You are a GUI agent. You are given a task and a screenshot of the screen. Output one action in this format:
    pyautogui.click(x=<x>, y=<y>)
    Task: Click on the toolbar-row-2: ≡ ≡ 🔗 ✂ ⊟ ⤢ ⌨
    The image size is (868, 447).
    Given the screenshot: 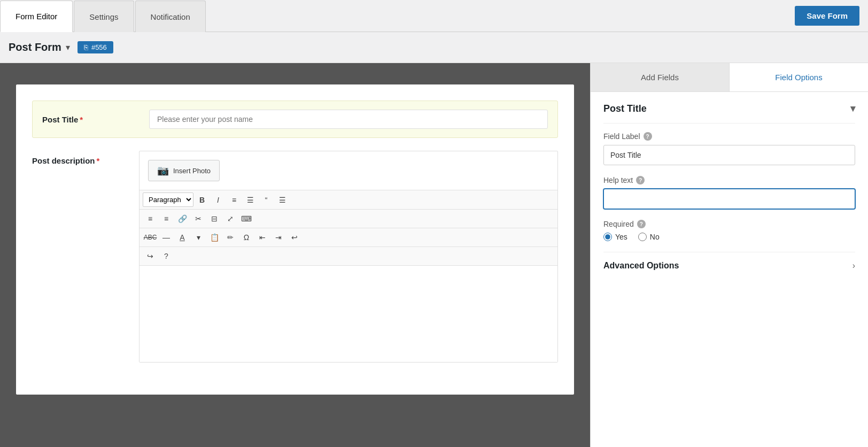 What is the action you would take?
    pyautogui.click(x=348, y=219)
    